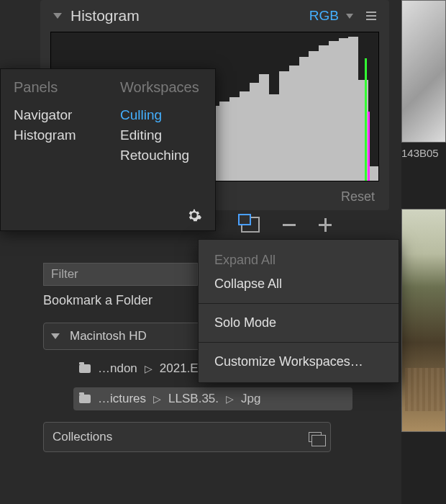 The image size is (446, 504). Describe the element at coordinates (194, 399) in the screenshot. I see `folder-path-2-seg-b: LLSB.35.` at that location.